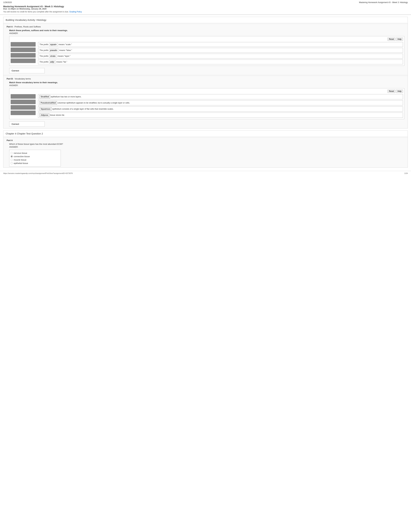 The image size is (411, 532). Describe the element at coordinates (54, 45) in the screenshot. I see `keyword-squam: squam-` at that location.